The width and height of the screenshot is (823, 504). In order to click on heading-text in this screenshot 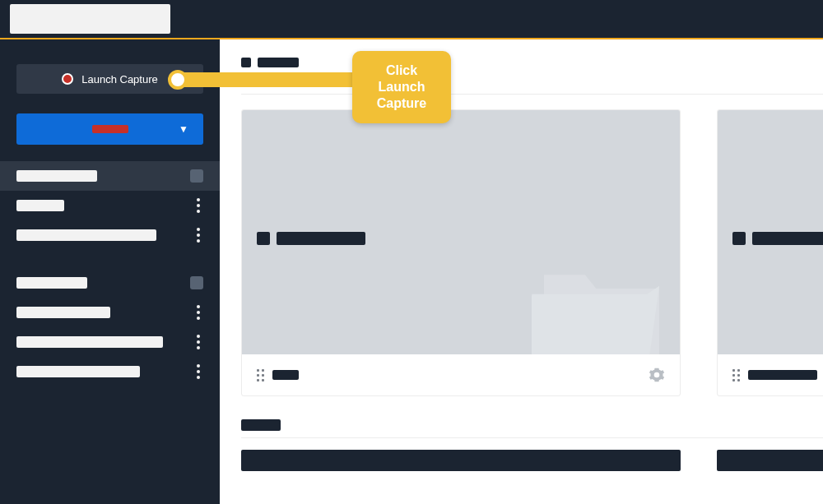, I will do `click(278, 62)`.